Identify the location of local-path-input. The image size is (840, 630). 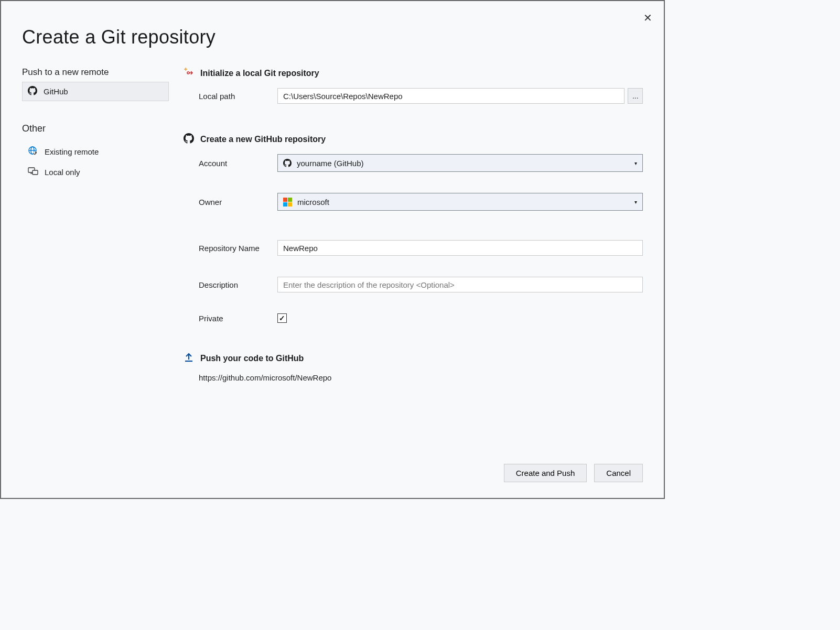
(451, 96).